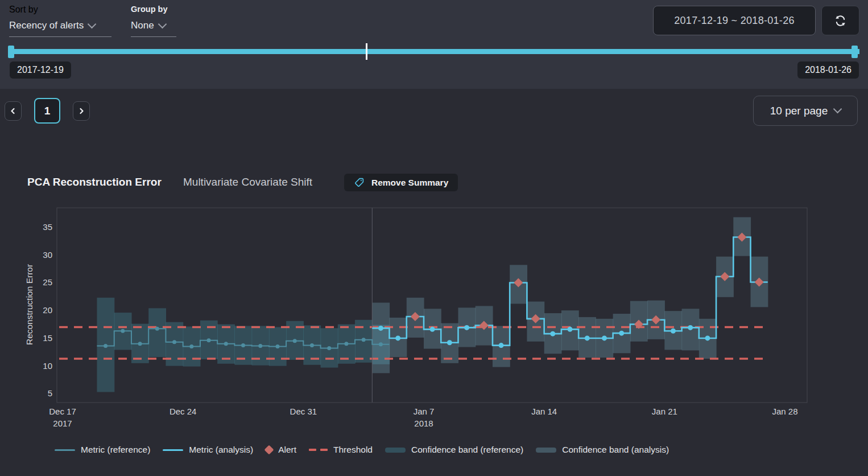 This screenshot has height=476, width=868. What do you see at coordinates (149, 9) in the screenshot?
I see `group-by-label: Group by` at bounding box center [149, 9].